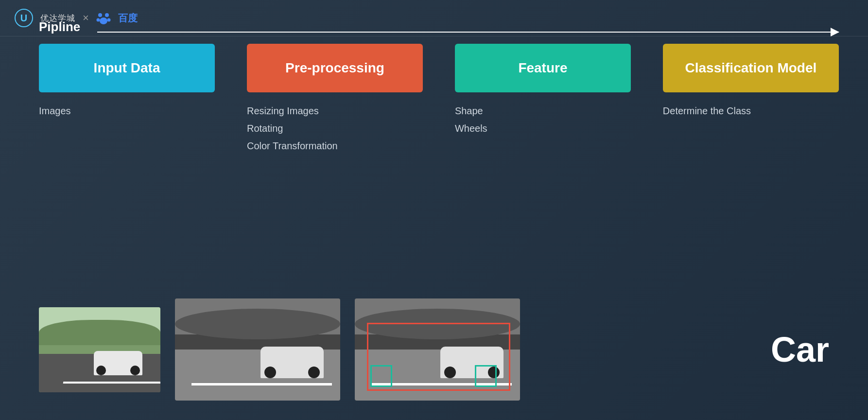 The image size is (868, 420). I want to click on input-data-label: Input Data, so click(127, 68).